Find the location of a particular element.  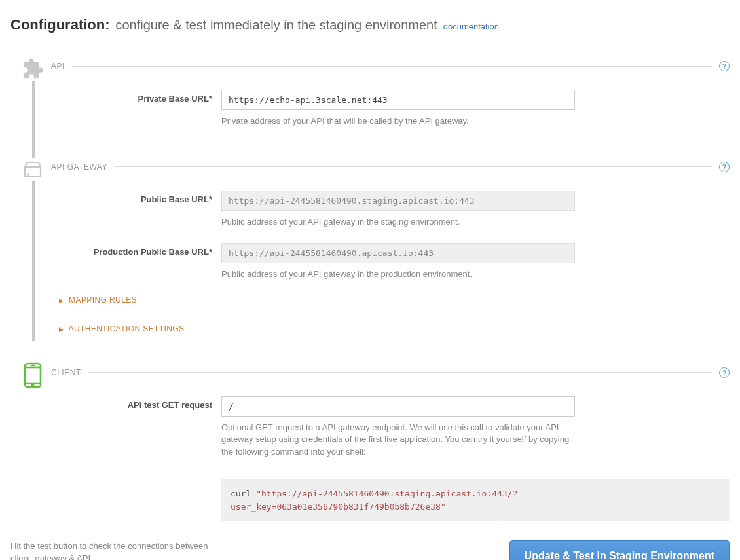

public-base-url-label: Public Base URL* is located at coordinates (136, 198).